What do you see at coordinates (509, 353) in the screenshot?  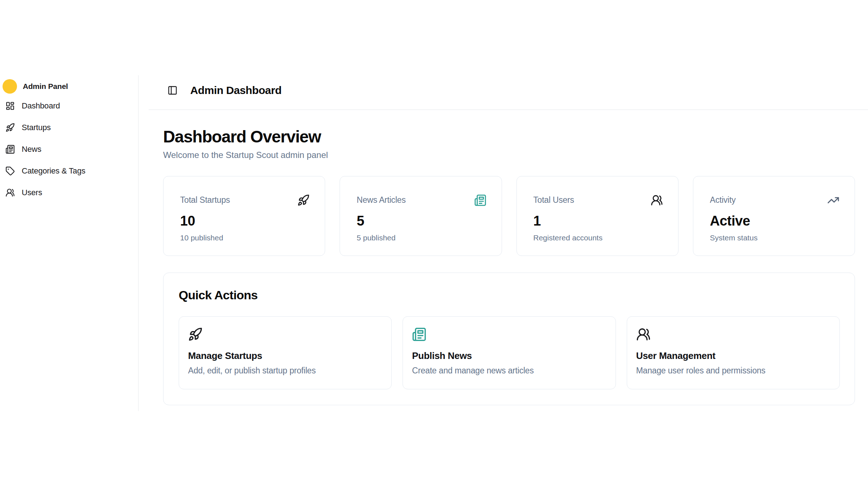 I see `action-card-publish-news: Publish News Create and manage news arti…` at bounding box center [509, 353].